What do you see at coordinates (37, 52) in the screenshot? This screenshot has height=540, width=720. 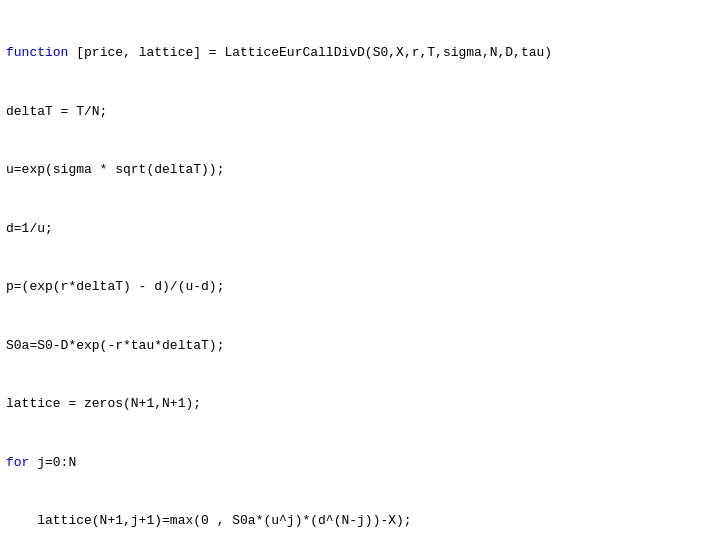 I see `keyword-function: function` at bounding box center [37, 52].